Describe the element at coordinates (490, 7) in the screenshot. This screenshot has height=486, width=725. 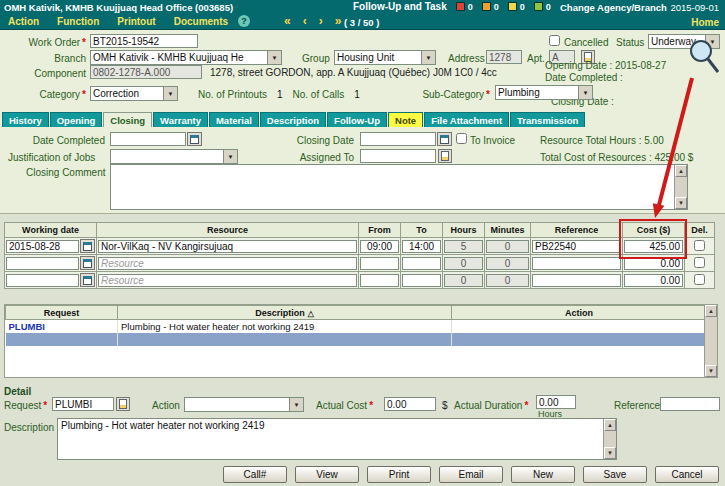
I see `task-counter: 0` at that location.